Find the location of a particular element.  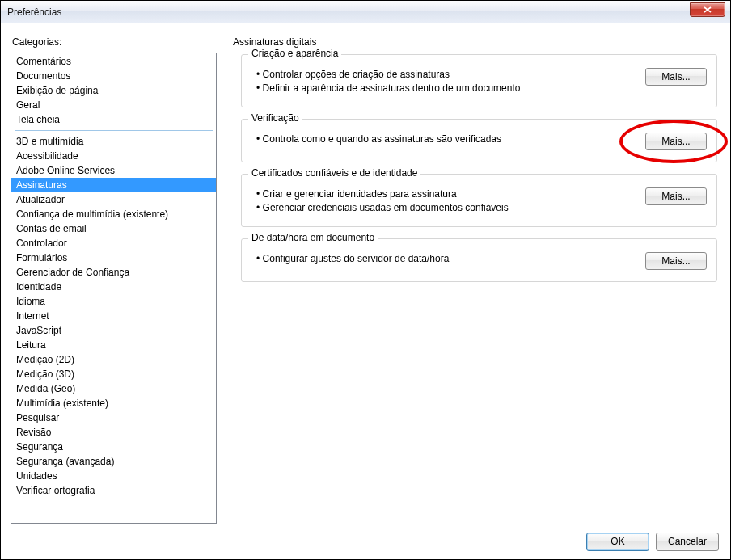

category-item: Multimídia (existente) is located at coordinates (113, 403).